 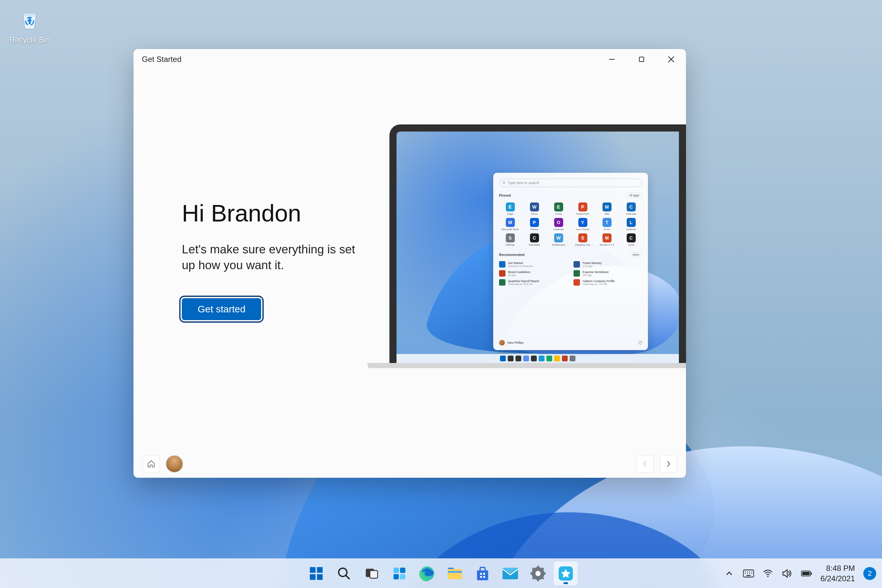 I want to click on keyboard-icon, so click(x=748, y=574).